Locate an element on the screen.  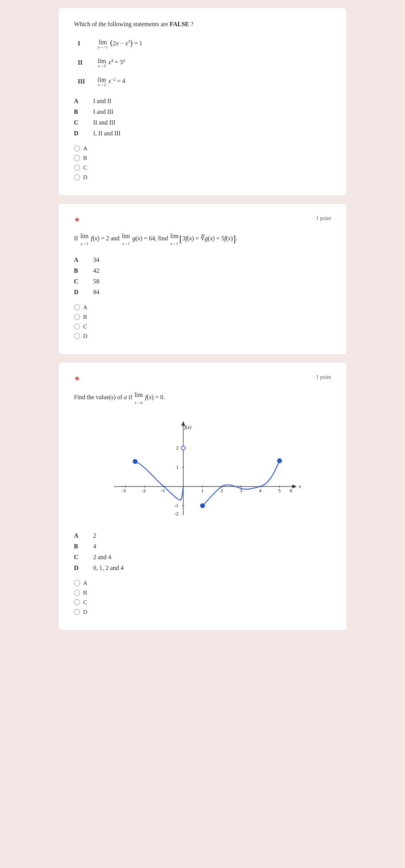
choice-B3-letter: B is located at coordinates (84, 546).